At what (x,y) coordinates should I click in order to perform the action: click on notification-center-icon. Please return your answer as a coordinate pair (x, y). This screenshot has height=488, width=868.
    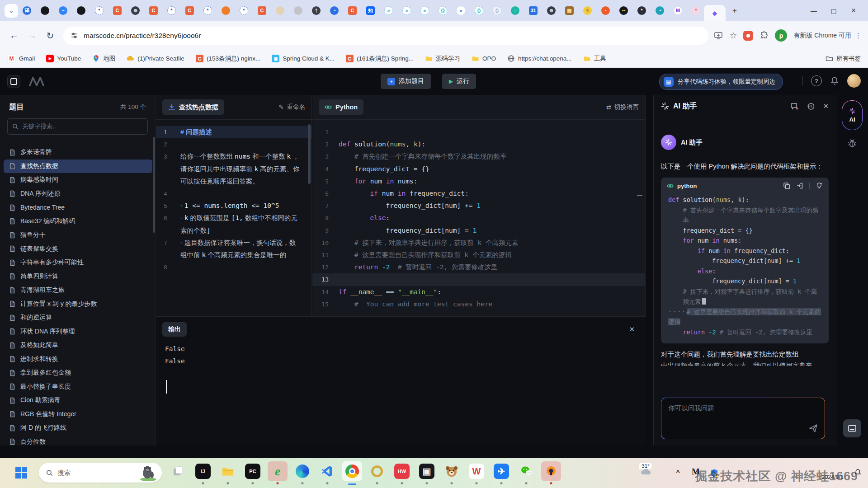
    Looking at the image, I should click on (858, 473).